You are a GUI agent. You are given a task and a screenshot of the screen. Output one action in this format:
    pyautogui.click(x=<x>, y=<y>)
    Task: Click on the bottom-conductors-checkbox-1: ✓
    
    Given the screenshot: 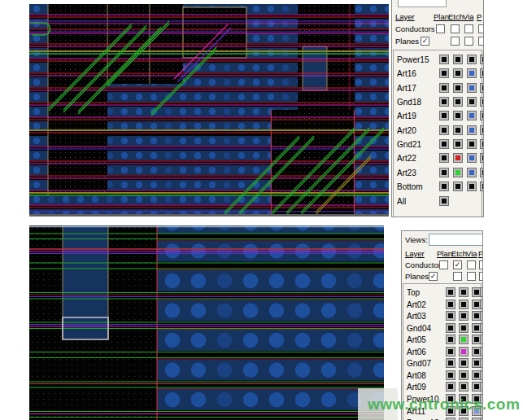 What is the action you would take?
    pyautogui.click(x=457, y=265)
    